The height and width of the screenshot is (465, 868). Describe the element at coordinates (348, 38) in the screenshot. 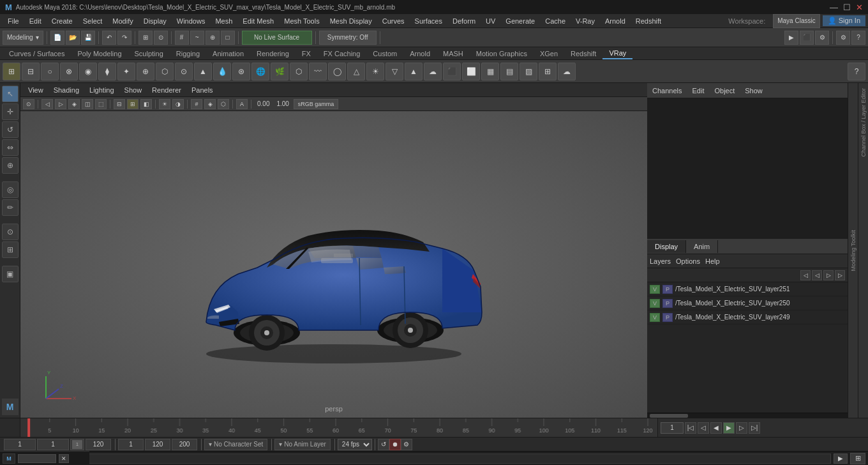

I see `symmetry-button: Symmetry: Off` at that location.